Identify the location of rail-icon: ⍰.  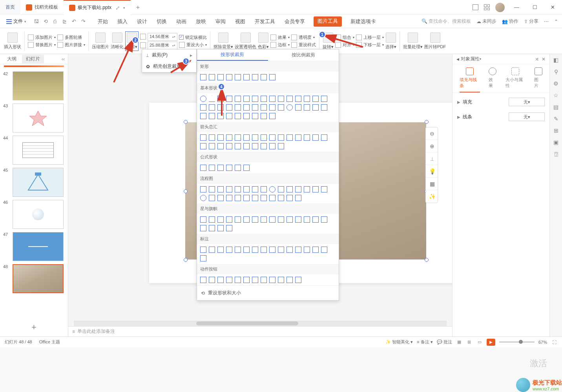
(556, 154).